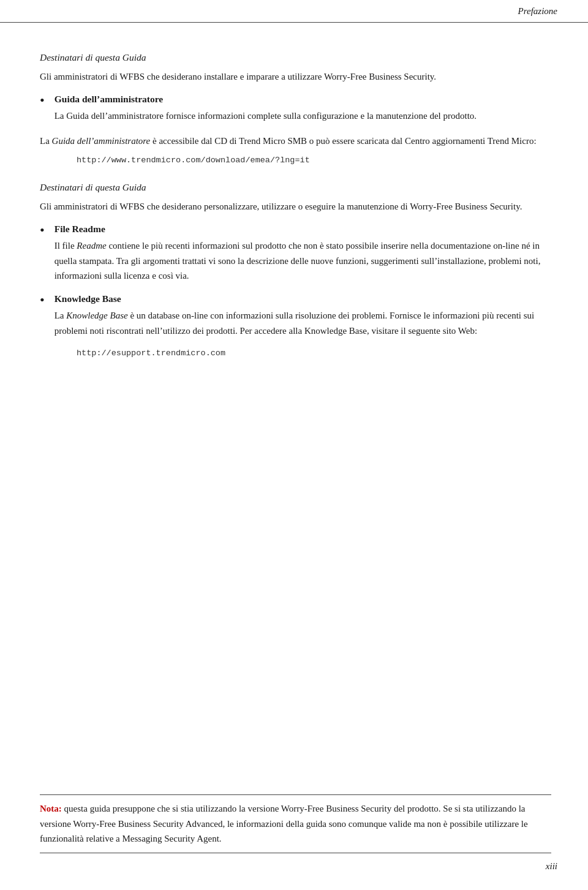 The image size is (588, 890). Describe the element at coordinates (295, 824) in the screenshot. I see `bottom-section: Nota: questa guida presuppone che si sti…` at that location.